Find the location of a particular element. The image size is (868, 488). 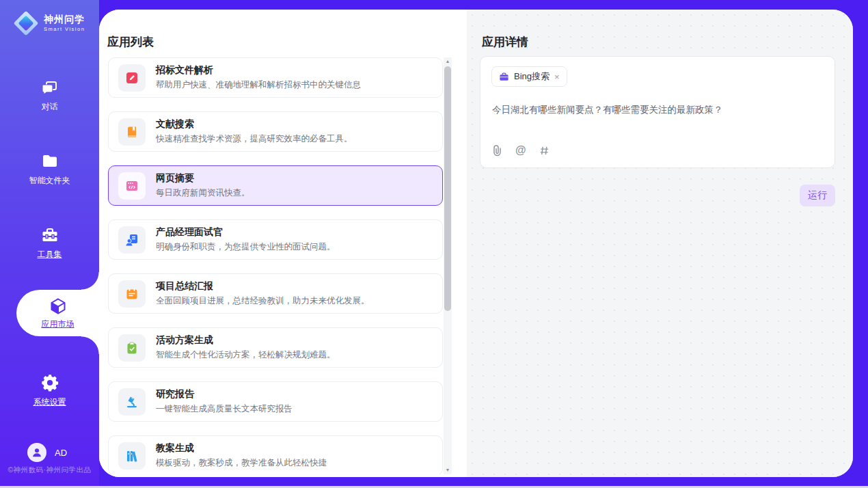

tag-close-icon: × is located at coordinates (557, 77).